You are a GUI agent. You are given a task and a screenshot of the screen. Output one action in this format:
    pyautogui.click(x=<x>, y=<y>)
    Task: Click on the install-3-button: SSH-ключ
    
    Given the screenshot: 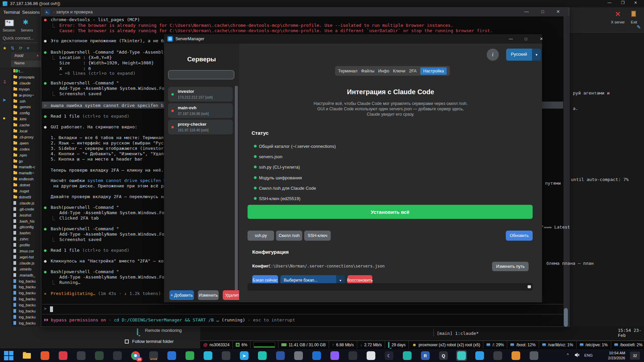 What is the action you would take?
    pyautogui.click(x=317, y=236)
    